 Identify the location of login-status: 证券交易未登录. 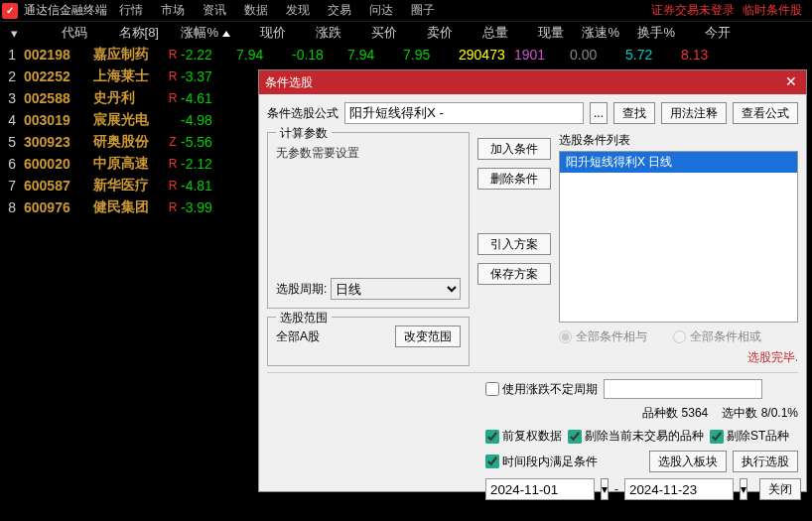
(693, 10).